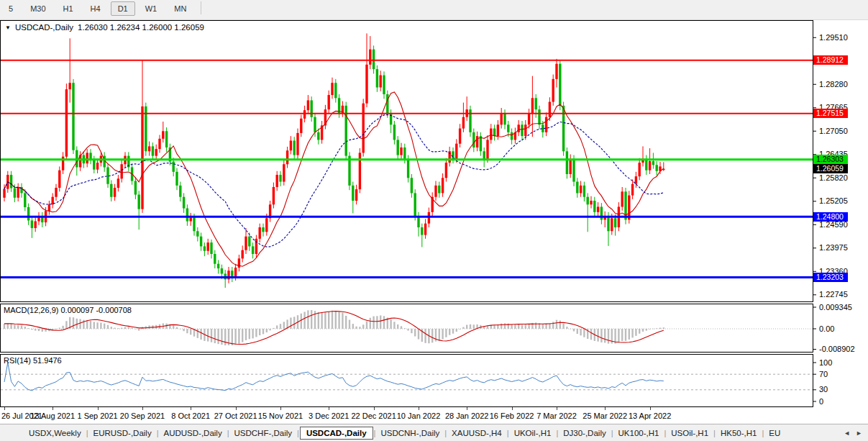 The image size is (868, 441). Describe the element at coordinates (477, 433) in the screenshot. I see `tab-xauusd-h4: XAUUSD-,H4` at that location.